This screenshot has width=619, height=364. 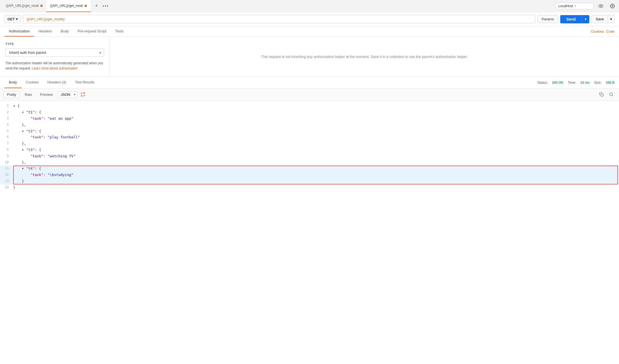 I want to click on environment-selector: LocalHost ▾, so click(x=575, y=6).